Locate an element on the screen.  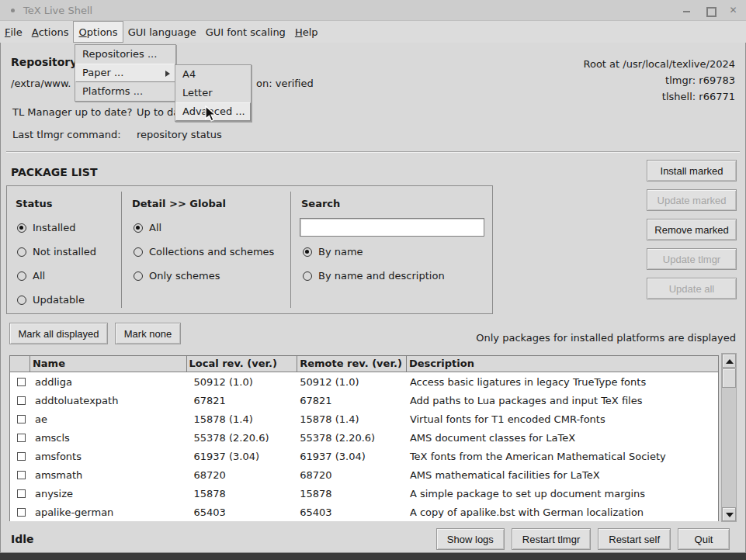
column-header-local-rev-ver: Local rev. (ver.) is located at coordinates (242, 364).